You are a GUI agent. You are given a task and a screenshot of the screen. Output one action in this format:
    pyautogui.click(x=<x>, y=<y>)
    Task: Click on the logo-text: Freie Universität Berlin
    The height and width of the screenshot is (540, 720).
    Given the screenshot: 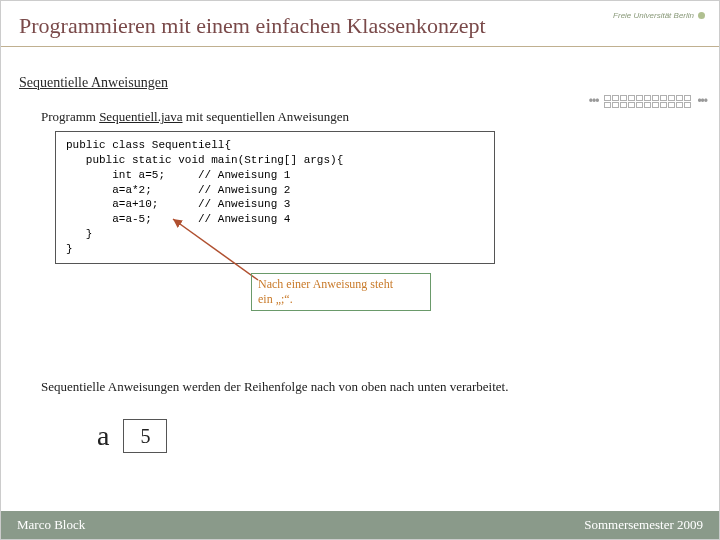 What is the action you would take?
    pyautogui.click(x=654, y=16)
    